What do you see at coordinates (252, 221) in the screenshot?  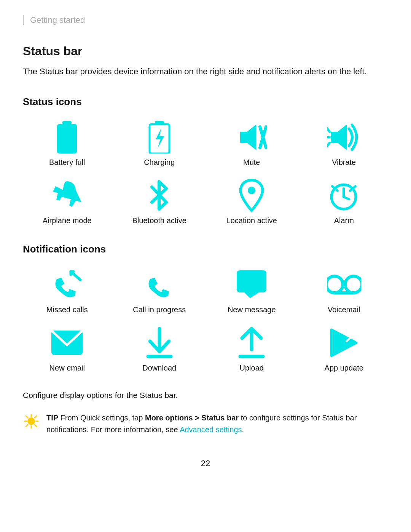 I see `location-label: Location active` at bounding box center [252, 221].